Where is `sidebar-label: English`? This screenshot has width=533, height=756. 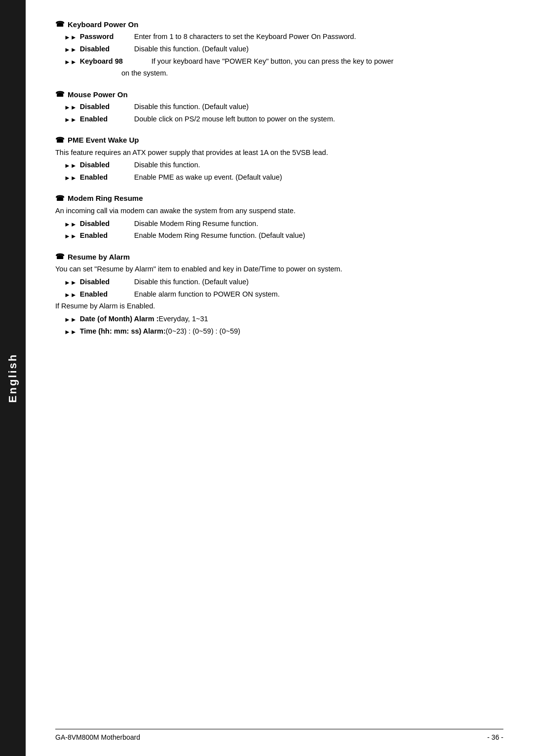
sidebar-label: English is located at coordinates (13, 378).